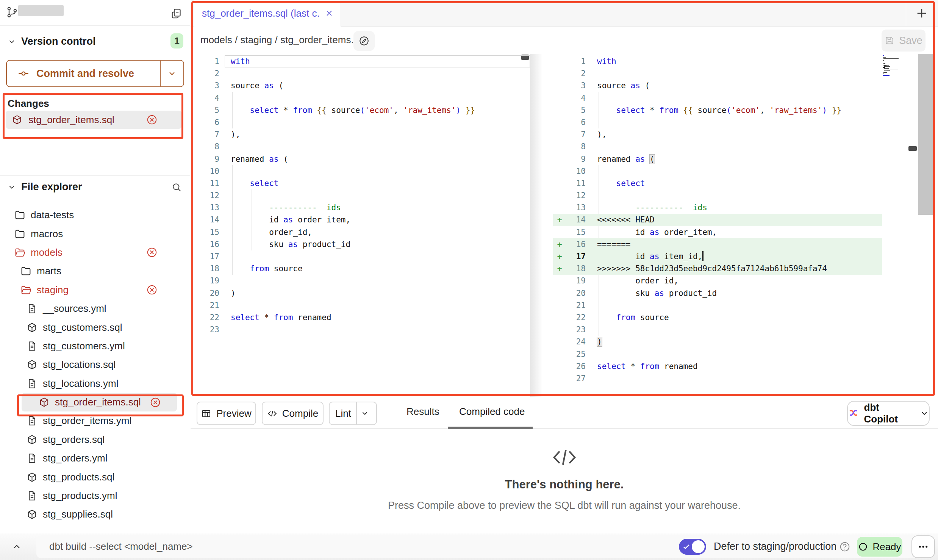 Image resolution: width=938 pixels, height=560 pixels. What do you see at coordinates (95, 515) in the screenshot?
I see `file-item-stg-supplies-sql: stg_supplies.sql` at bounding box center [95, 515].